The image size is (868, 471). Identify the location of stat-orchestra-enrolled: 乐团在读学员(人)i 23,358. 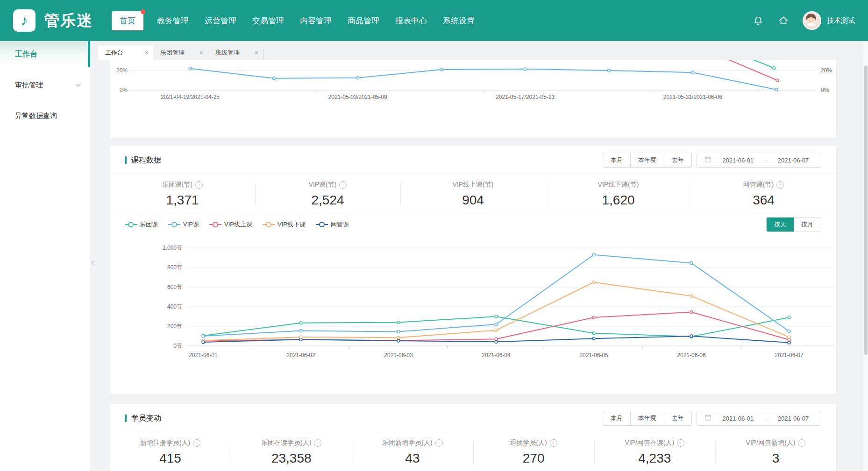
(292, 452).